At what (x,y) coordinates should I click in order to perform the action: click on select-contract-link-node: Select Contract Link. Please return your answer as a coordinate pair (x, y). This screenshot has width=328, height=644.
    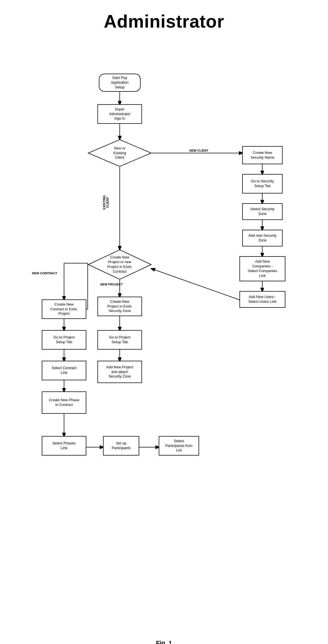
    Looking at the image, I should click on (64, 371).